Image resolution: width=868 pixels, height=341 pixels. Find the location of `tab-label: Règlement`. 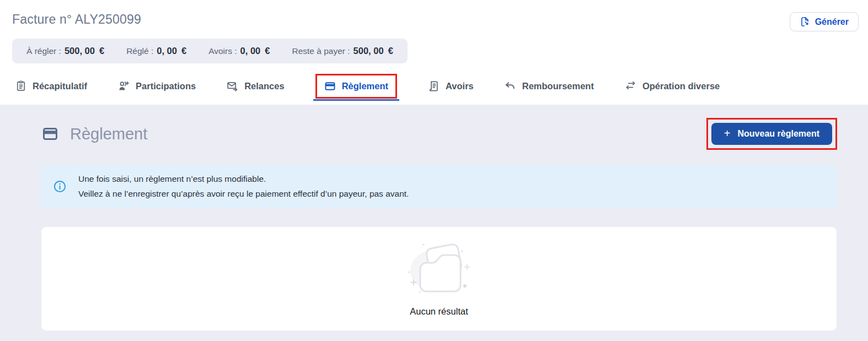

tab-label: Règlement is located at coordinates (365, 86).